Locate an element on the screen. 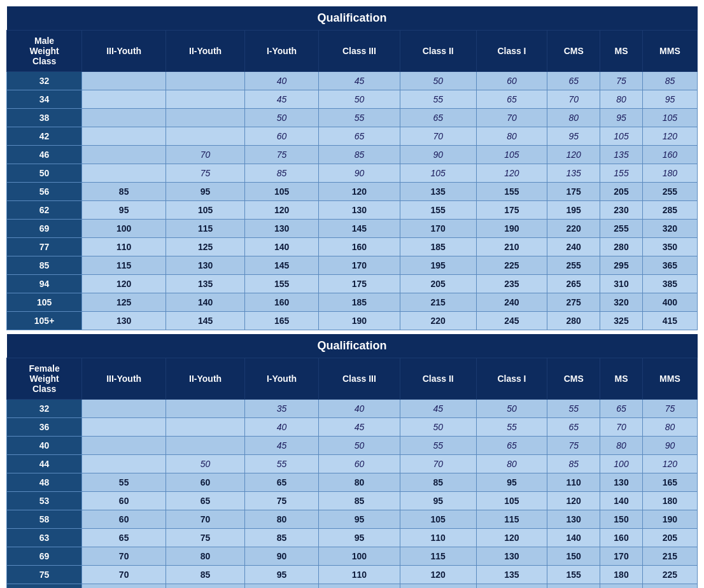 The width and height of the screenshot is (704, 588). data-cell: 105 is located at coordinates (512, 155).